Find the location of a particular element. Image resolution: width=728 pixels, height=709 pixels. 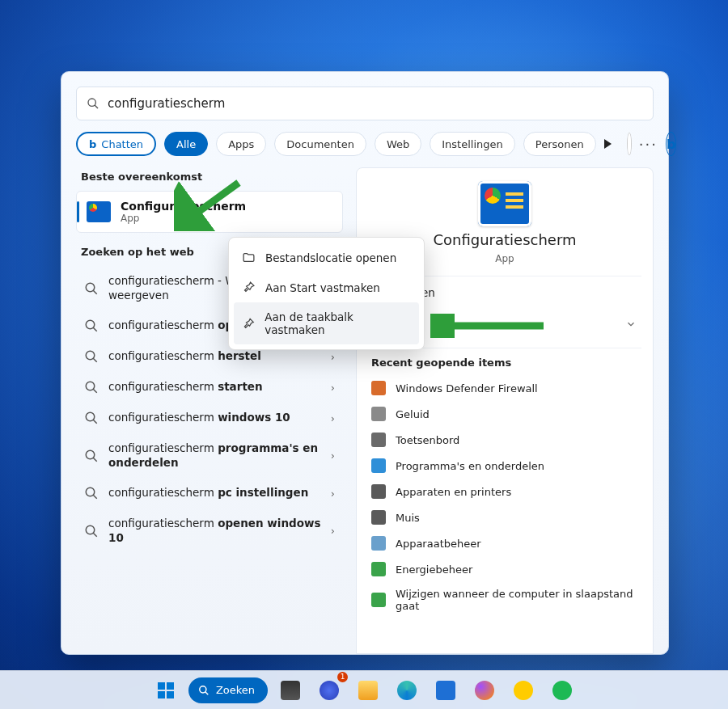

taskbar-search: Zoeken is located at coordinates (228, 690).